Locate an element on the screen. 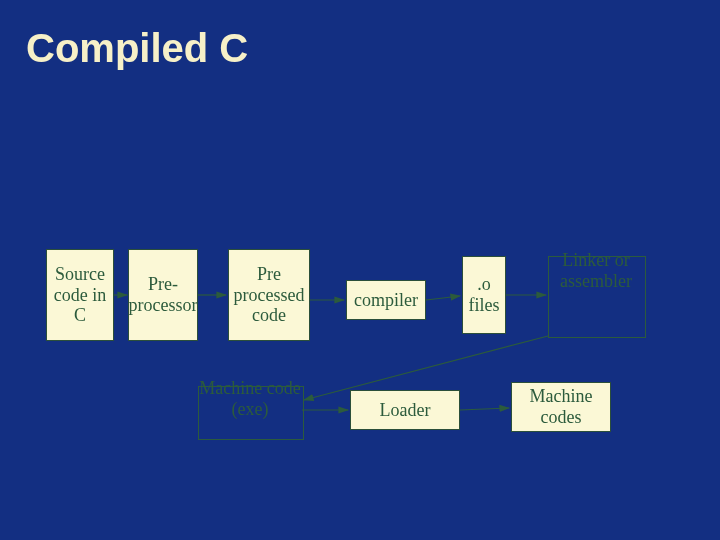  node-label: Machine codes is located at coordinates (561, 406).